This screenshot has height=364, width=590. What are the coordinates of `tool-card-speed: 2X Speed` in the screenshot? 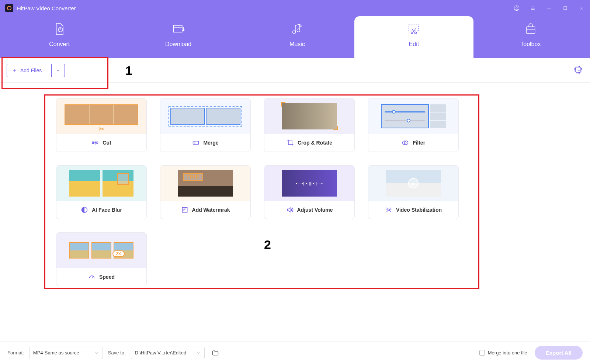 It's located at (101, 259).